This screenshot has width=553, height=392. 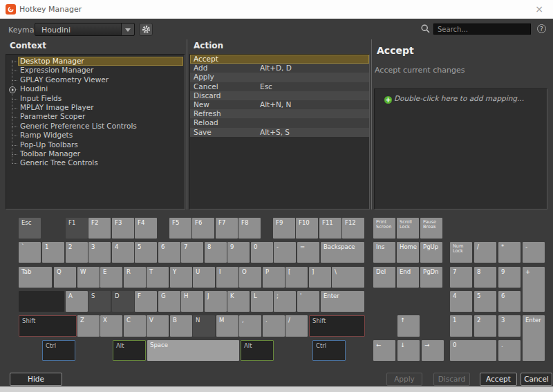 What do you see at coordinates (297, 277) in the screenshot?
I see `key-bracket-left: [` at bounding box center [297, 277].